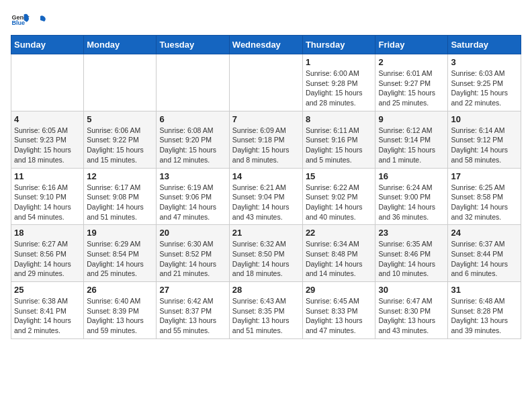 This screenshot has width=532, height=411. Describe the element at coordinates (339, 83) in the screenshot. I see `calendar-cell: 1Sunrise: 6:00 AM Sunset: 9:28 PM Daylig…` at that location.